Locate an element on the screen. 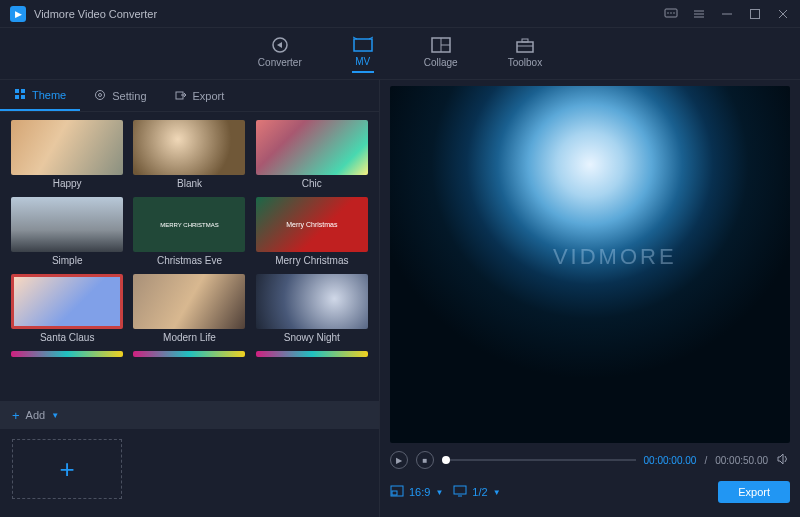 The image size is (800, 517). theme-label: Snowy Night is located at coordinates (312, 338).